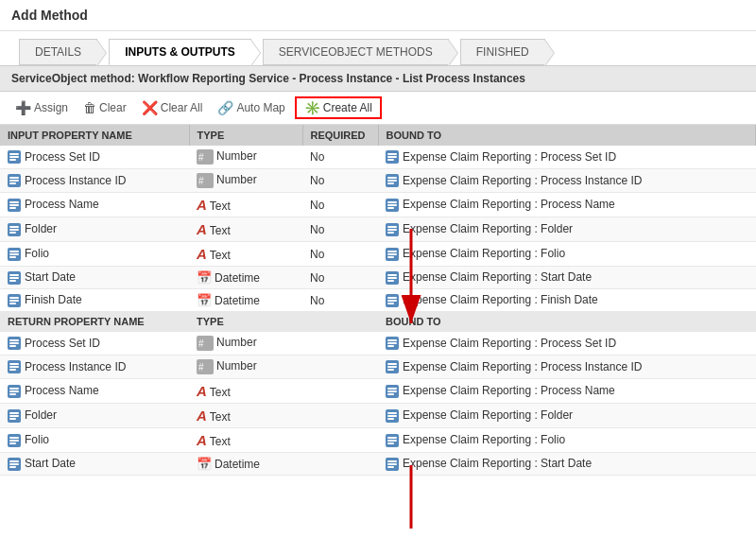  Describe the element at coordinates (94, 157) in the screenshot. I see `property-name-cell: Process Set ID` at that location.